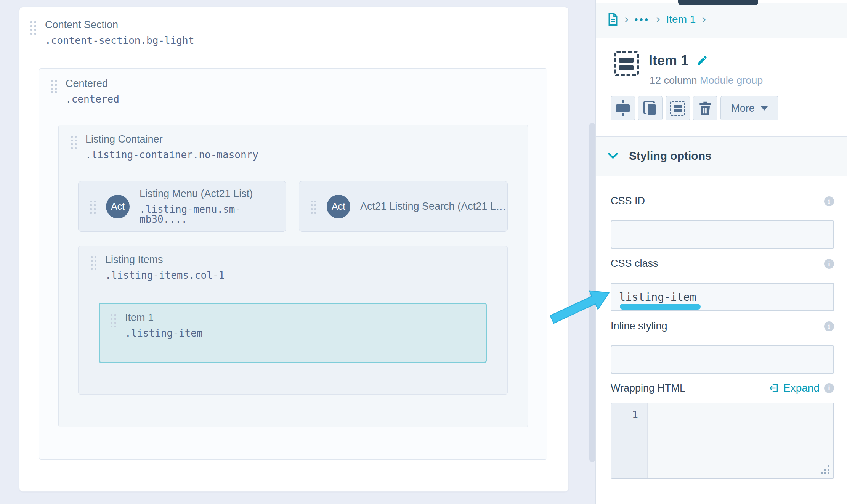 The width and height of the screenshot is (847, 504). Describe the element at coordinates (670, 156) in the screenshot. I see `styling-options-title: Styling options` at that location.